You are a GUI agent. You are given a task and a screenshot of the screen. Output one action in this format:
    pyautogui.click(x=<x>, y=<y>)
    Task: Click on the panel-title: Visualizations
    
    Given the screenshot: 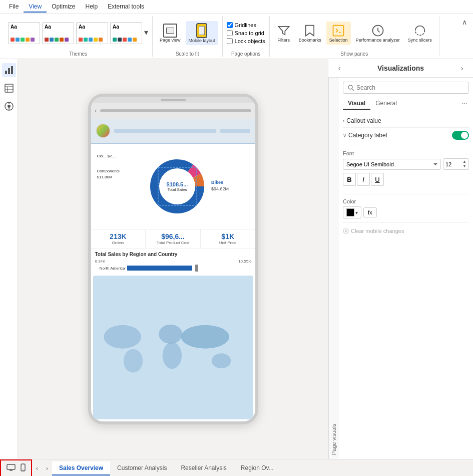 What is the action you would take?
    pyautogui.click(x=400, y=68)
    